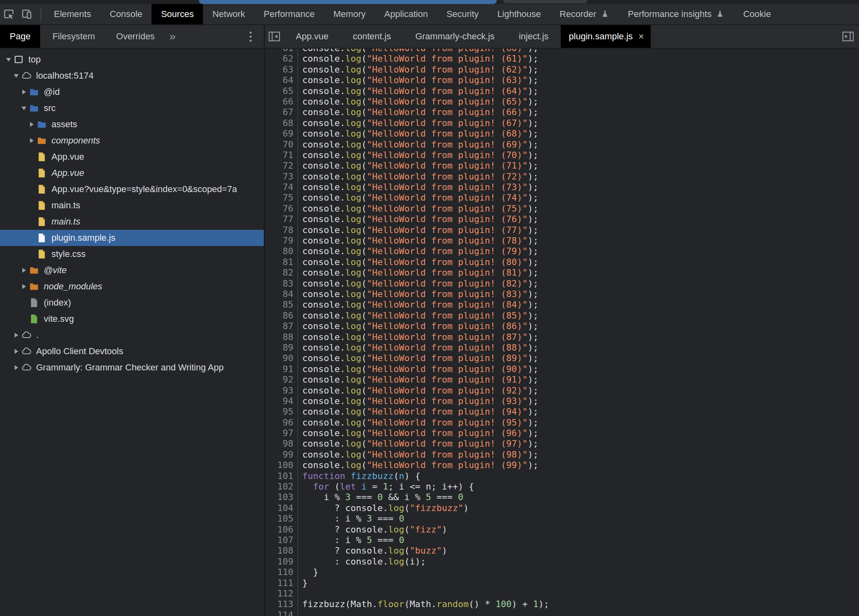 The height and width of the screenshot is (616, 859). I want to click on tree-item-index: (index), so click(132, 303).